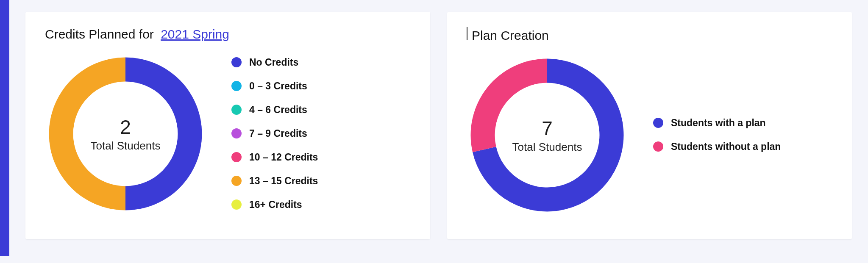 The height and width of the screenshot is (263, 868). I want to click on credits-legend: No Credits0 – 3 Credits4 – 6 Credits7 – …, so click(275, 134).